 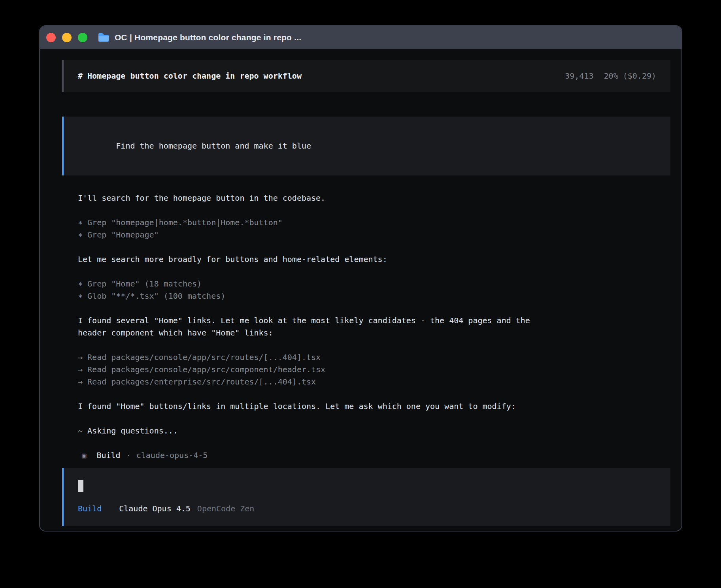 I want to click on tool-call-line: → Read packages/console/app/src/componen…, so click(x=374, y=370).